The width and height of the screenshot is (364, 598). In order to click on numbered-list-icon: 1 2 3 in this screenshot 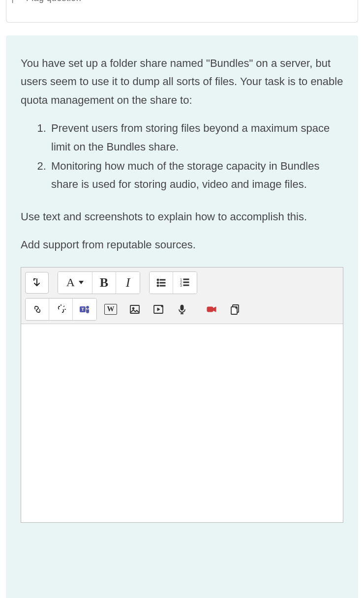, I will do `click(185, 283)`.